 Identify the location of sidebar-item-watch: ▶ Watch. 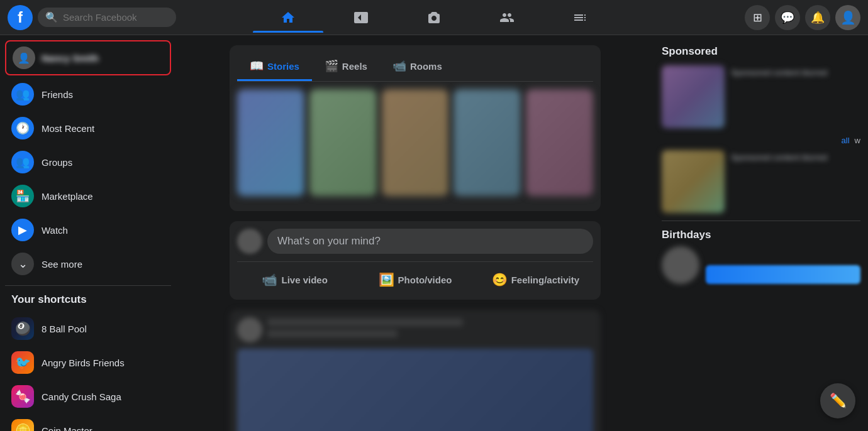
(88, 230).